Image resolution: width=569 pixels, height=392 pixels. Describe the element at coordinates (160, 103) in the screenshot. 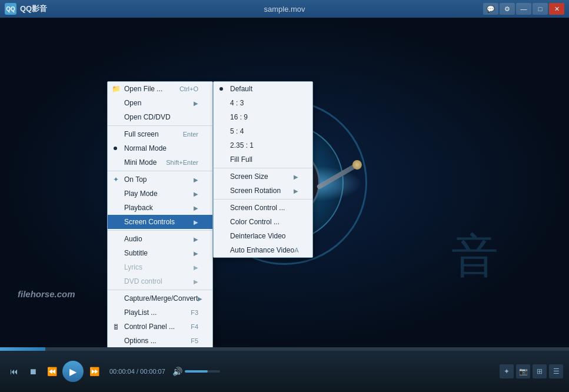

I see `menu-open: Open ▶` at that location.